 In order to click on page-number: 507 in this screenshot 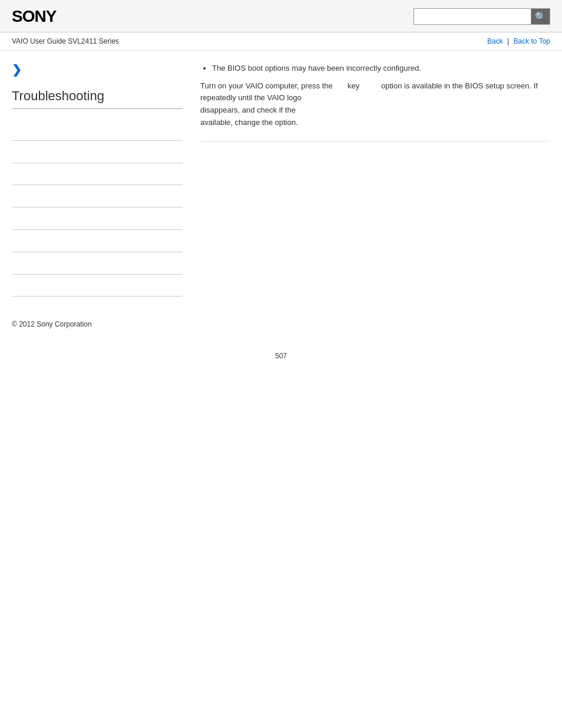, I will do `click(281, 356)`.